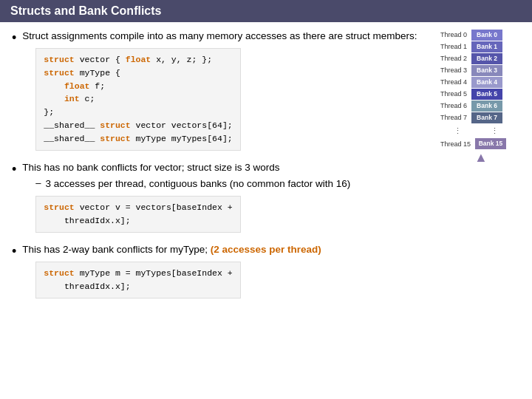 Image resolution: width=532 pixels, height=399 pixels. What do you see at coordinates (38, 183) in the screenshot?
I see `dash-icon: –` at bounding box center [38, 183].